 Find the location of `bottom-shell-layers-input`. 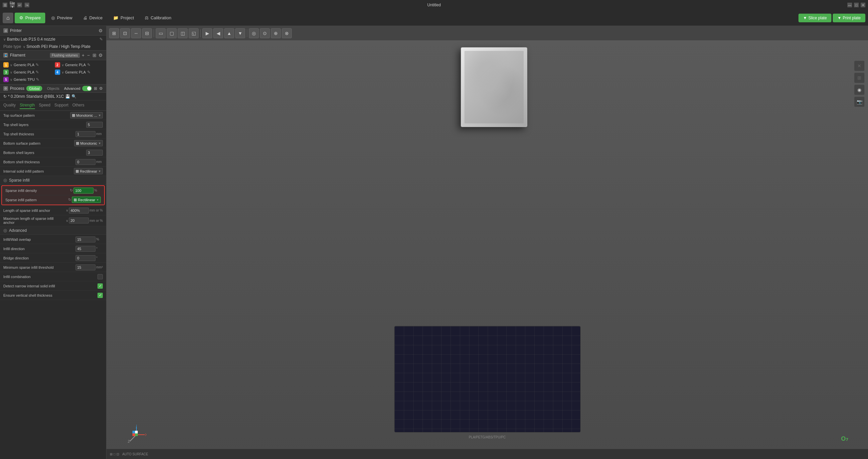

bottom-shell-layers-input is located at coordinates (94, 153).